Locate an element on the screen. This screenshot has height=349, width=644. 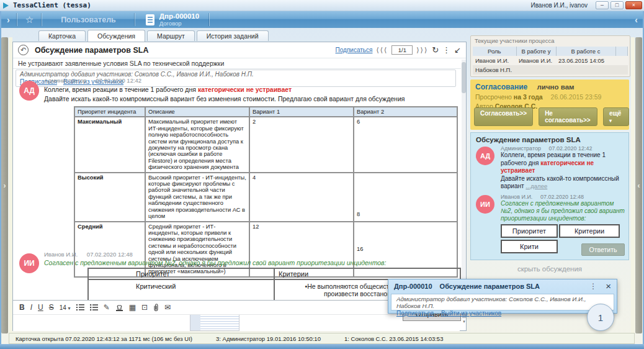
message-author: Иванов И.И. is located at coordinates (516, 197).